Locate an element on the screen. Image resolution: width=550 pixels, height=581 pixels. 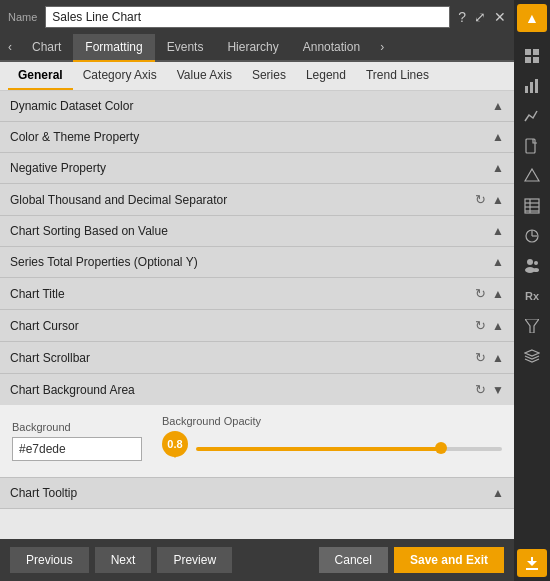
accordion-chart-tooltip: Chart Tooltip ▲ is located at coordinates (257, 494).